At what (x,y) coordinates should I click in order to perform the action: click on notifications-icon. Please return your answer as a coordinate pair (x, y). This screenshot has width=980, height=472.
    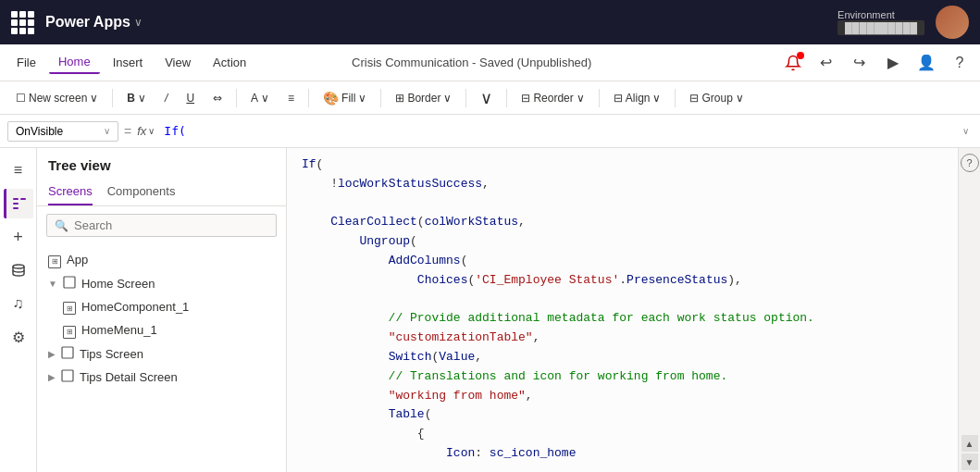
    Looking at the image, I should click on (793, 63).